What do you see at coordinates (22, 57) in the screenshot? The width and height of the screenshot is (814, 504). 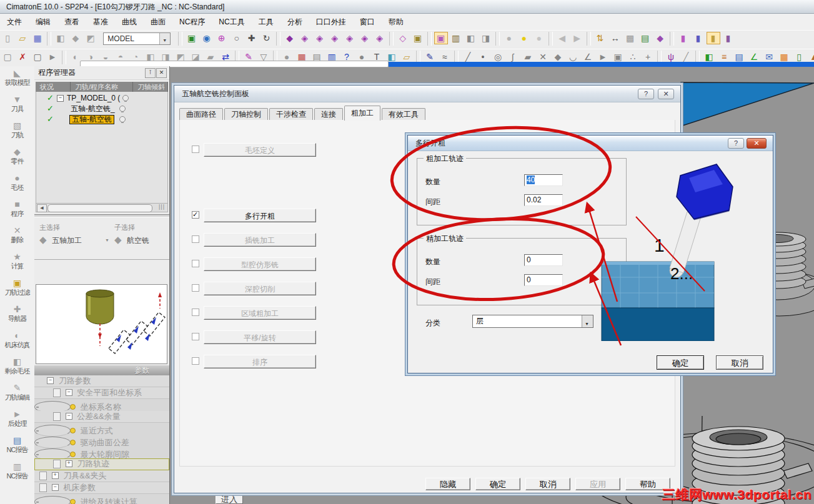 I see `deselect-icon: ✗` at bounding box center [22, 57].